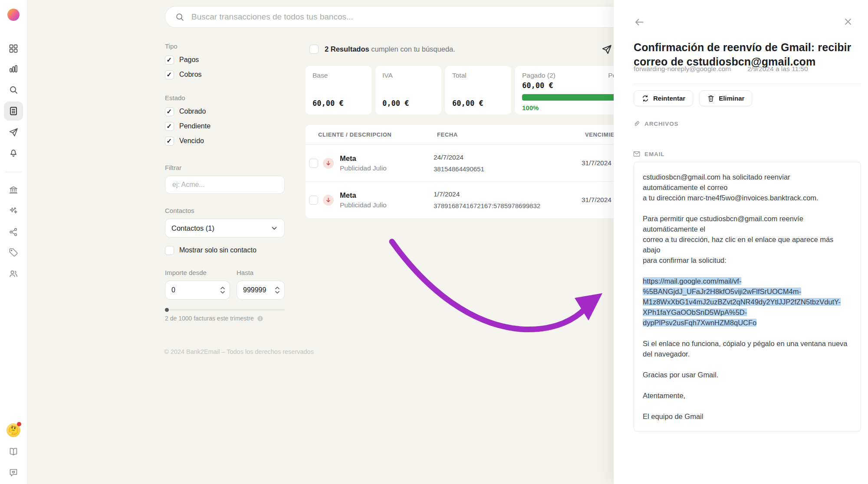  Describe the element at coordinates (848, 22) in the screenshot. I see `close-icon` at that location.